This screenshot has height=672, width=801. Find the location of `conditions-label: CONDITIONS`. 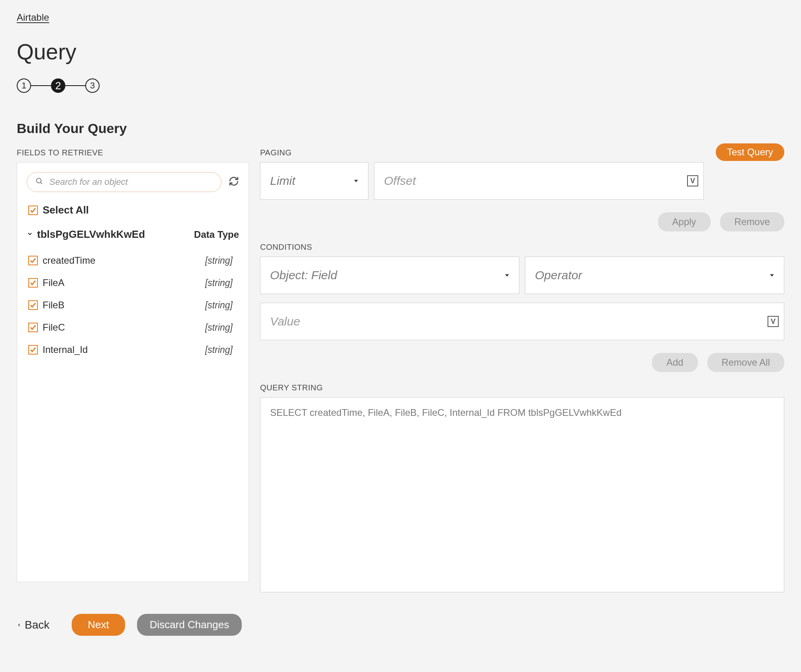

conditions-label: CONDITIONS is located at coordinates (522, 247).